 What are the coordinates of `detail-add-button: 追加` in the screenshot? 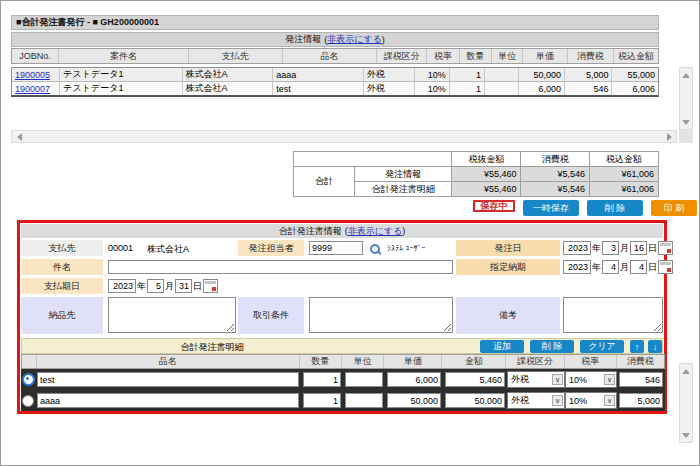 It's located at (502, 346).